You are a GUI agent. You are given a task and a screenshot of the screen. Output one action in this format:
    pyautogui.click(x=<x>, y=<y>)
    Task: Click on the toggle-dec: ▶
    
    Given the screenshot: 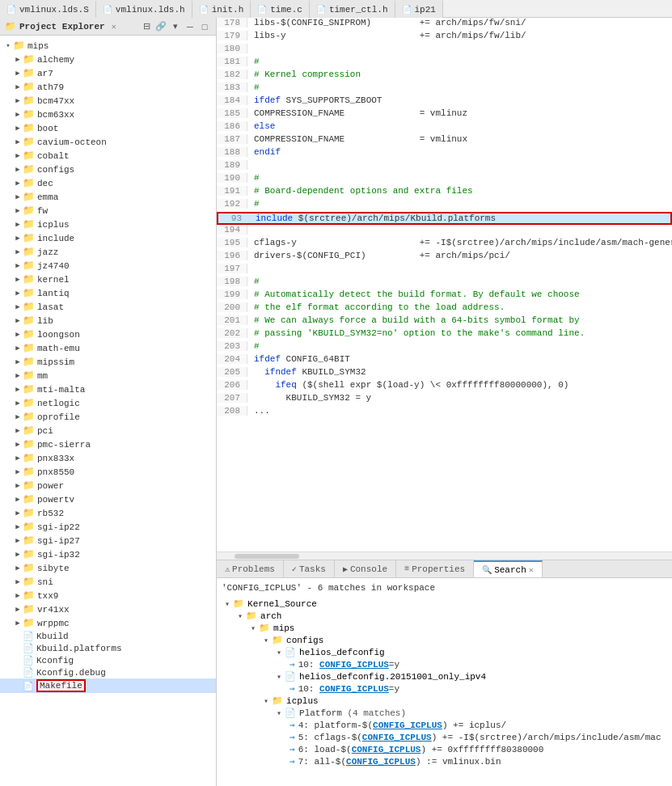 What is the action you would take?
    pyautogui.click(x=18, y=183)
    